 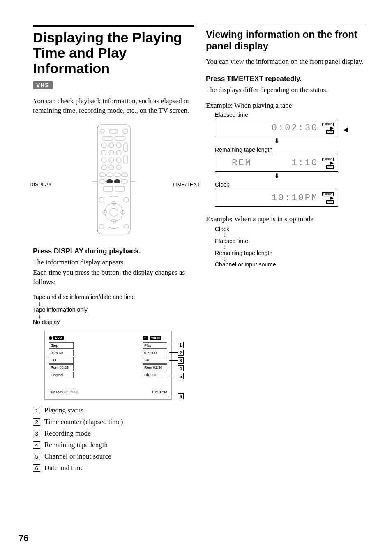 I want to click on flow-step: Channel or input source, so click(x=291, y=264).